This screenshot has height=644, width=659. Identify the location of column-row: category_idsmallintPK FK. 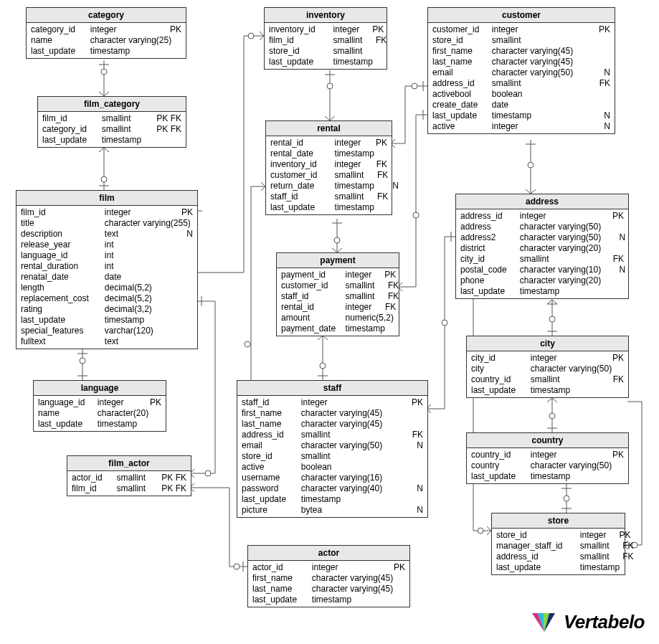
(112, 129).